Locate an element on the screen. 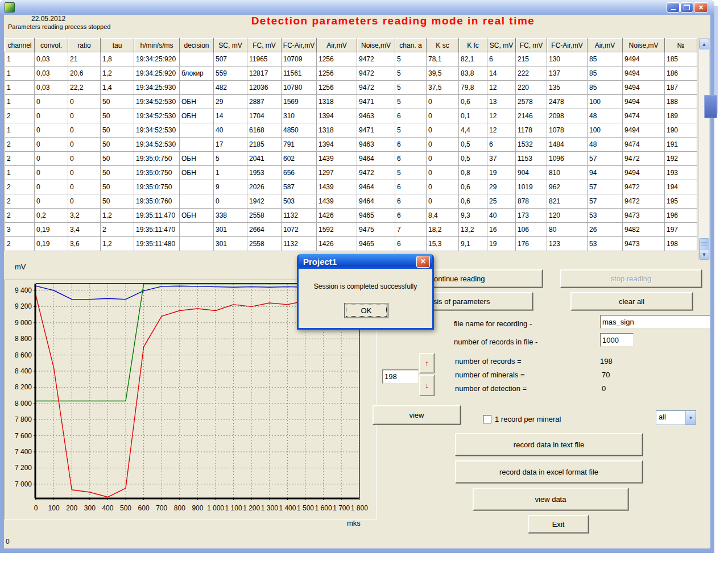 The width and height of the screenshot is (728, 582). table-cell: 9471 is located at coordinates (377, 131).